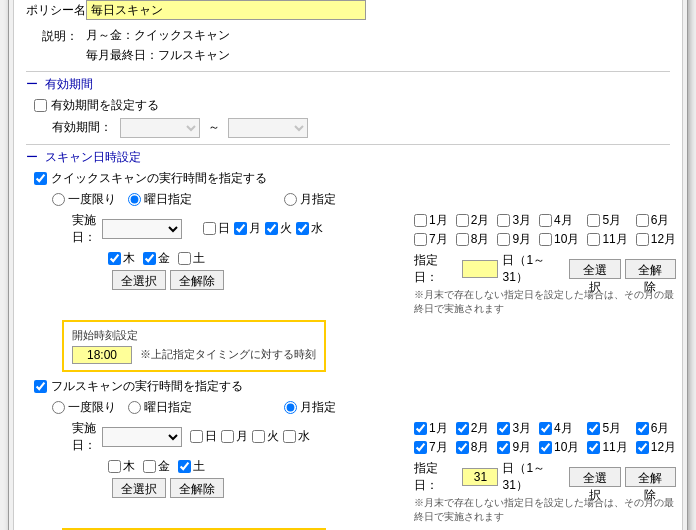 The image size is (696, 530). I want to click on quick-scan-label: クイックスキャンの実行時間を指定する, so click(159, 178).